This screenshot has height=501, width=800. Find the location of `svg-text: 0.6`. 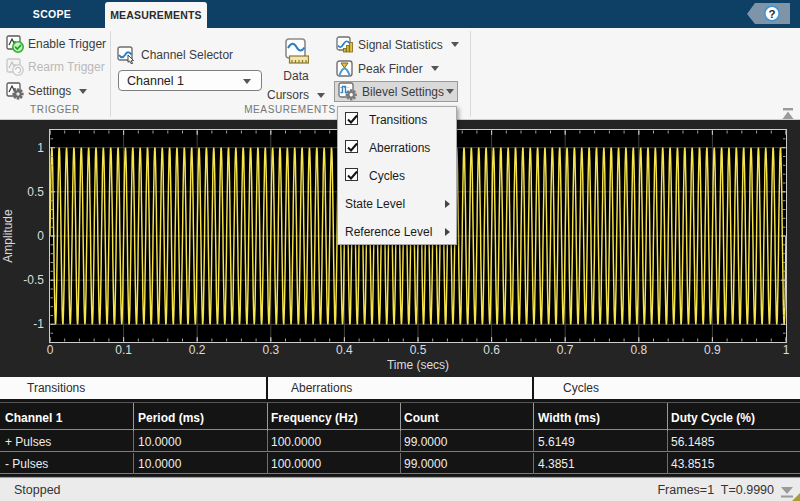

svg-text: 0.6 is located at coordinates (492, 350).